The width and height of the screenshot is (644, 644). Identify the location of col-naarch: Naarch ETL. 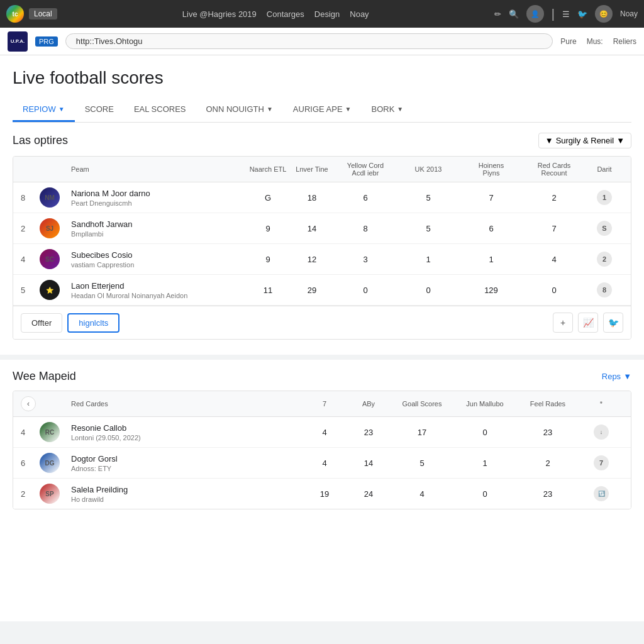
(268, 169).